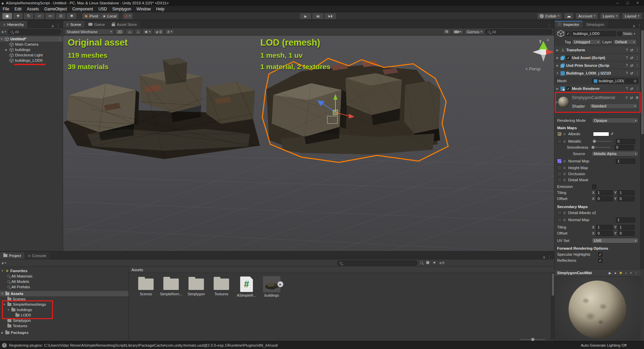  Describe the element at coordinates (12, 256) in the screenshot. I see `tab-project: Project` at that location.